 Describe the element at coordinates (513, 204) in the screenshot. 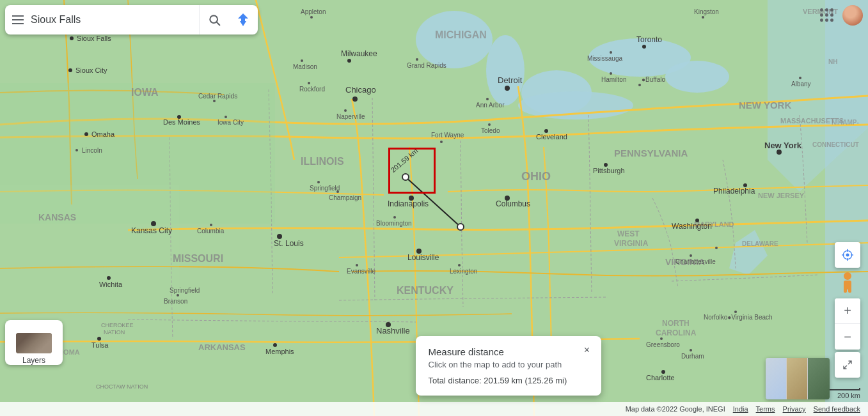

I see `svg-text: Columbus` at that location.